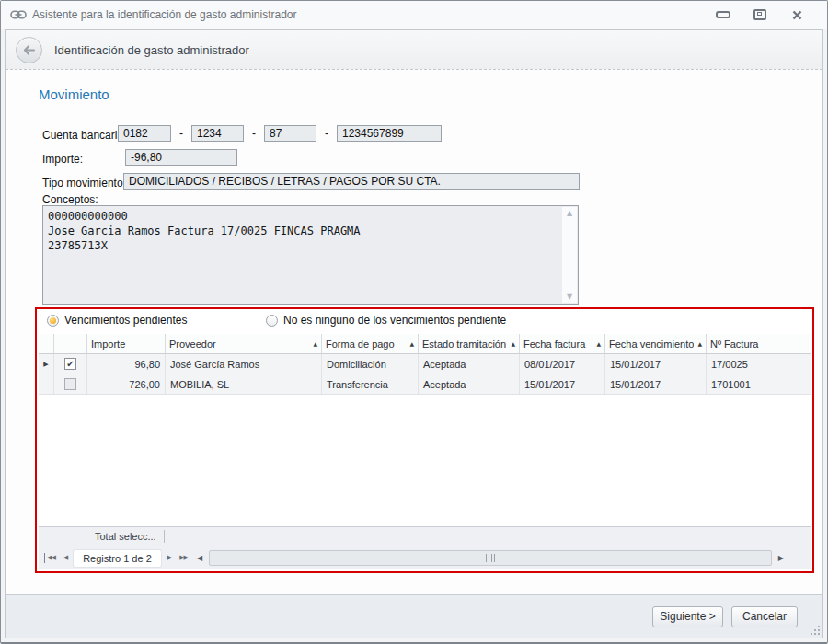 The height and width of the screenshot is (644, 828). What do you see at coordinates (814, 629) in the screenshot?
I see `resize-grip` at bounding box center [814, 629].